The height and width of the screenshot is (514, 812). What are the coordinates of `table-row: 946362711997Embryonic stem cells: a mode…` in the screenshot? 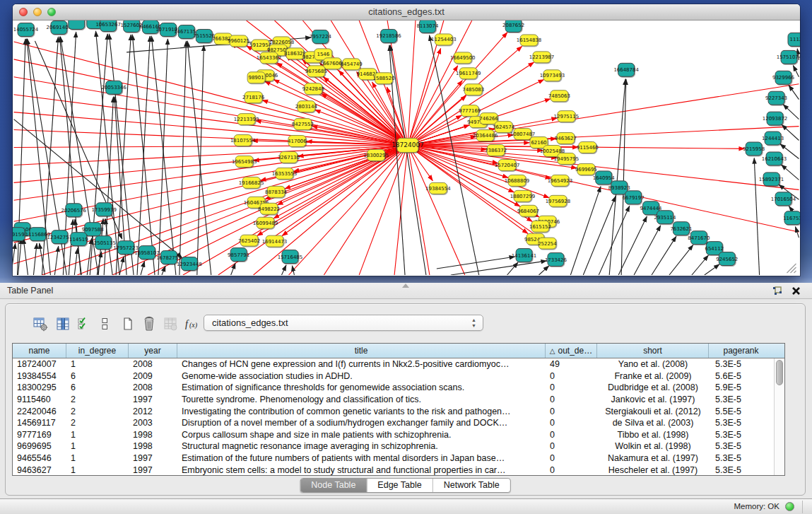 It's located at (399, 469).